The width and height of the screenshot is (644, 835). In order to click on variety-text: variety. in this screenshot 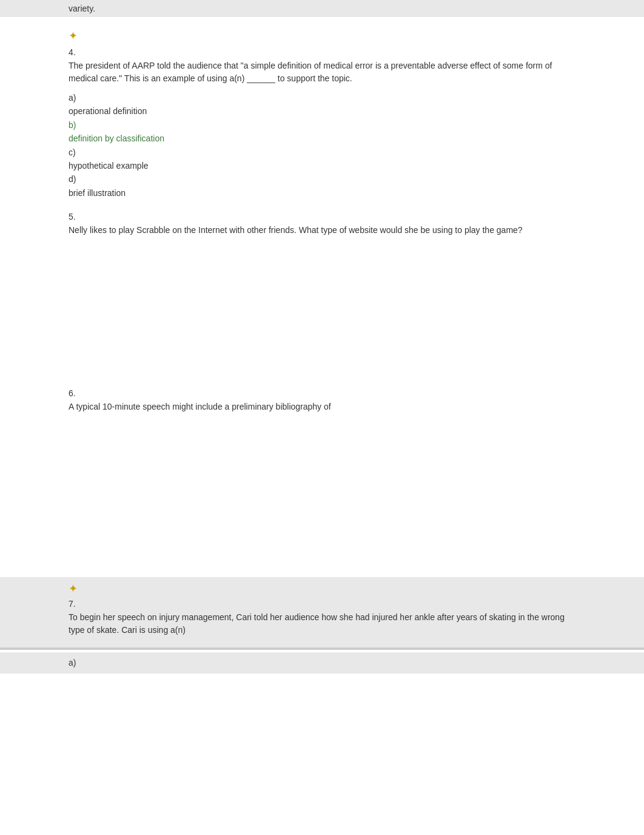, I will do `click(82, 8)`.